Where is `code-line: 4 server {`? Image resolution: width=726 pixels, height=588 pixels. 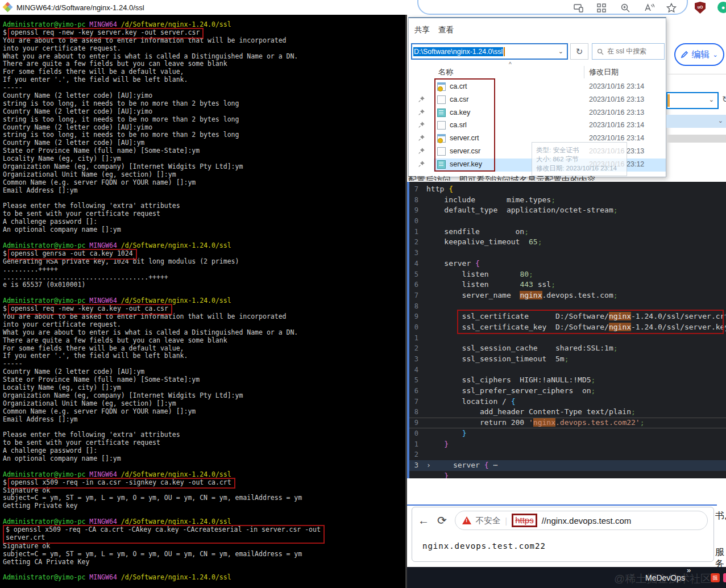
code-line: 4 server { is located at coordinates (567, 264).